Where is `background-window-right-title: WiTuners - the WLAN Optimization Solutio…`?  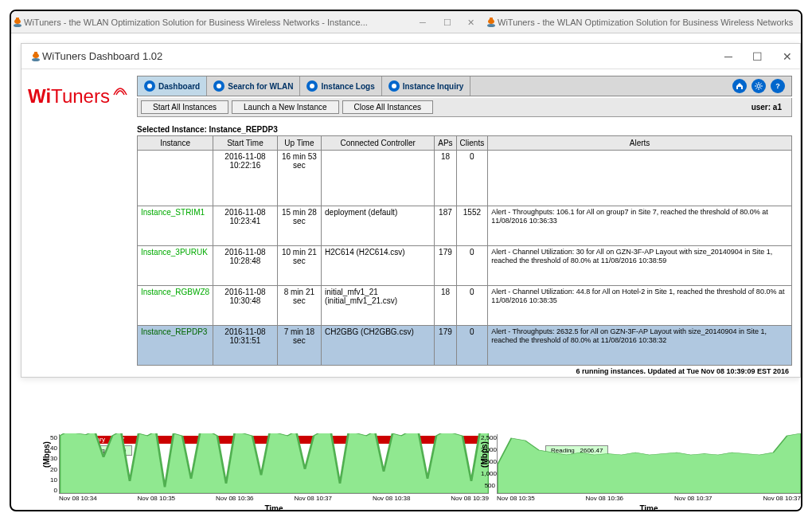
background-window-right-title: WiTuners - the WLAN Optimization Solutio… is located at coordinates (650, 22).